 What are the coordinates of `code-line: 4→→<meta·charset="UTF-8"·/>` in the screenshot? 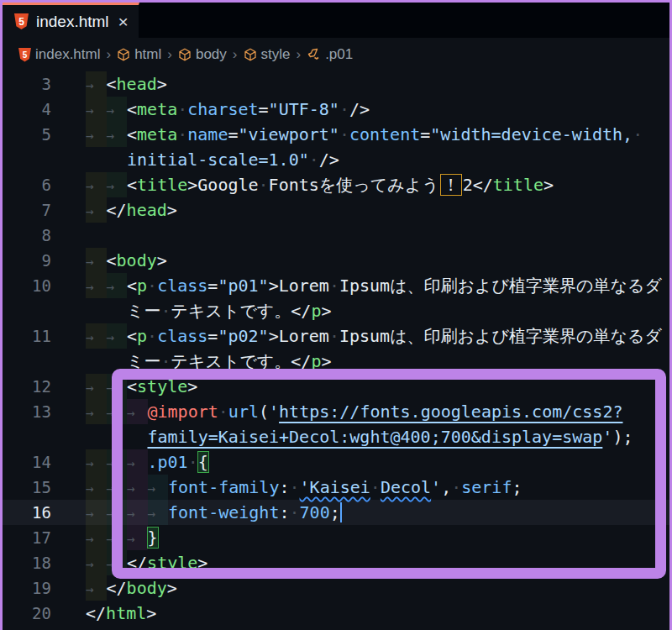 It's located at (336, 109).